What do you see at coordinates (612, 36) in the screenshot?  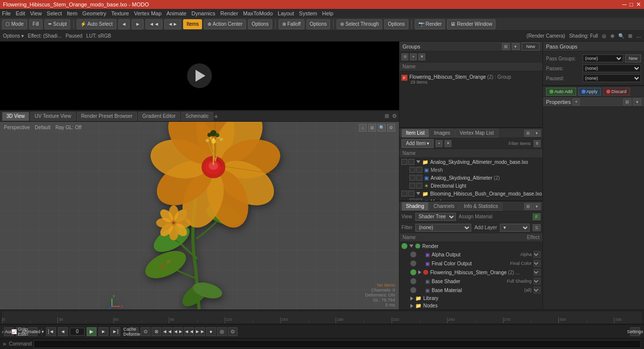 I see `preview-icon2: ⊕` at bounding box center [612, 36].